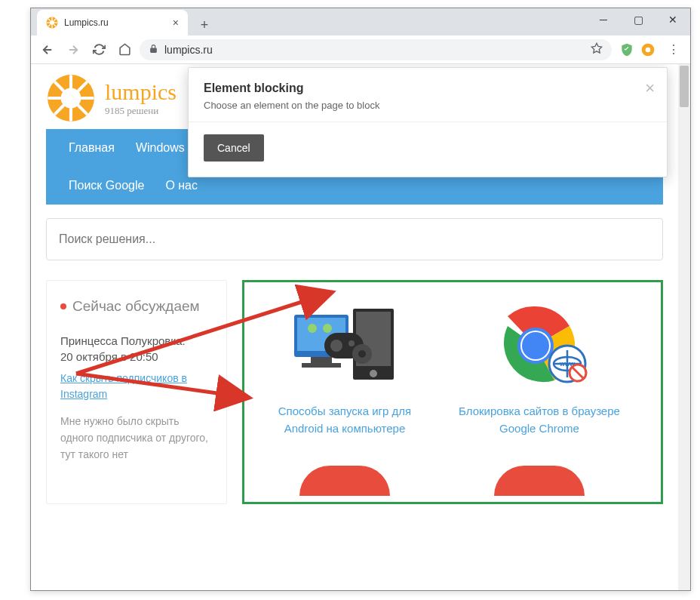  What do you see at coordinates (234, 148) in the screenshot?
I see `cancel-button: Cancel` at bounding box center [234, 148].